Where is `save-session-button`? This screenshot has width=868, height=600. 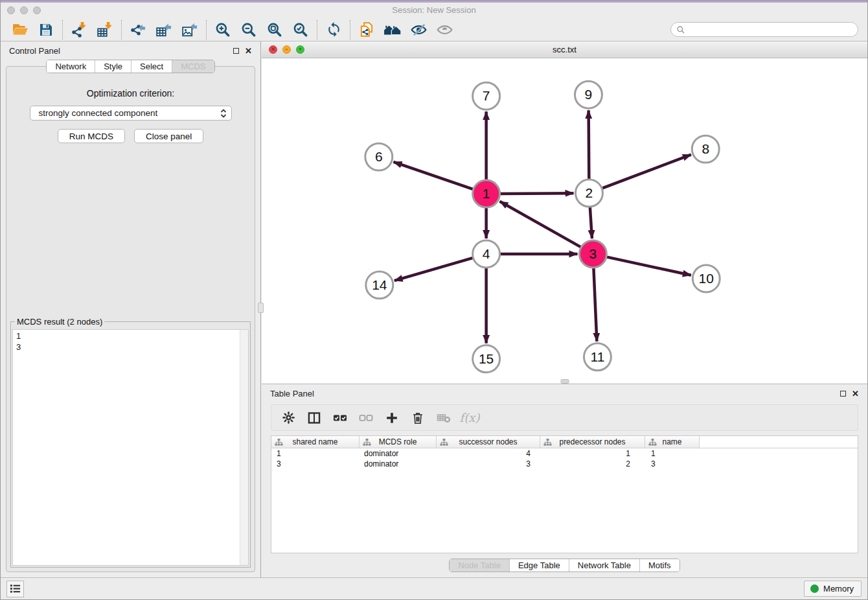
save-session-button is located at coordinates (46, 30).